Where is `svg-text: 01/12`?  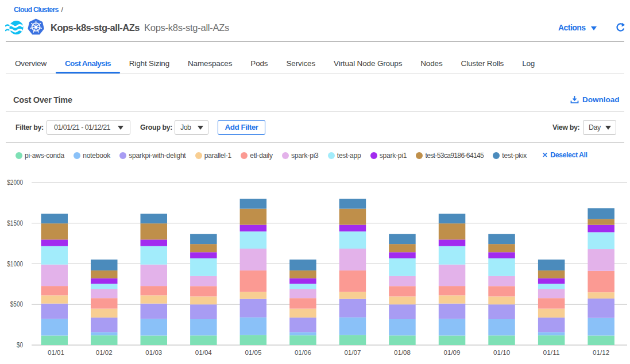
svg-text: 01/12 is located at coordinates (601, 353).